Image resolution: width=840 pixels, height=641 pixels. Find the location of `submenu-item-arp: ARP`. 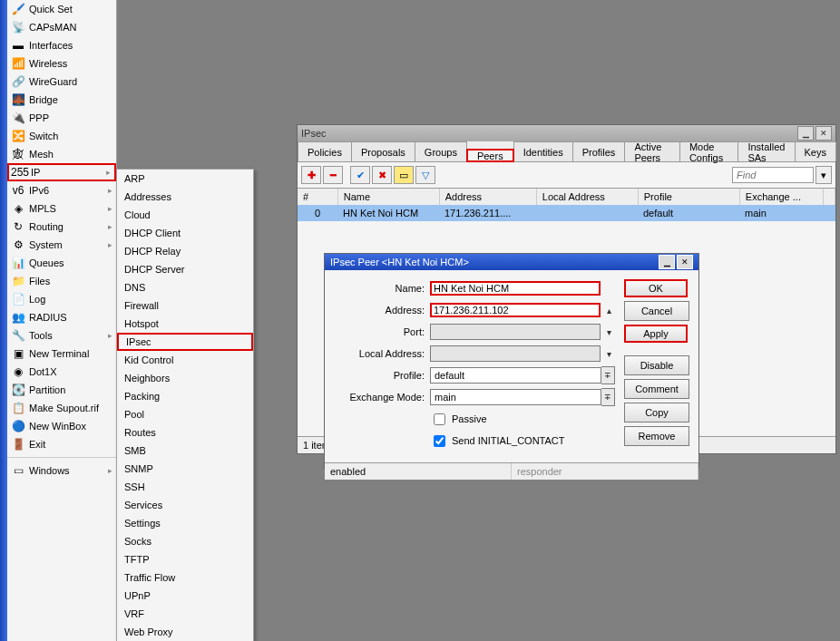

submenu-item-arp: ARP is located at coordinates (185, 179).